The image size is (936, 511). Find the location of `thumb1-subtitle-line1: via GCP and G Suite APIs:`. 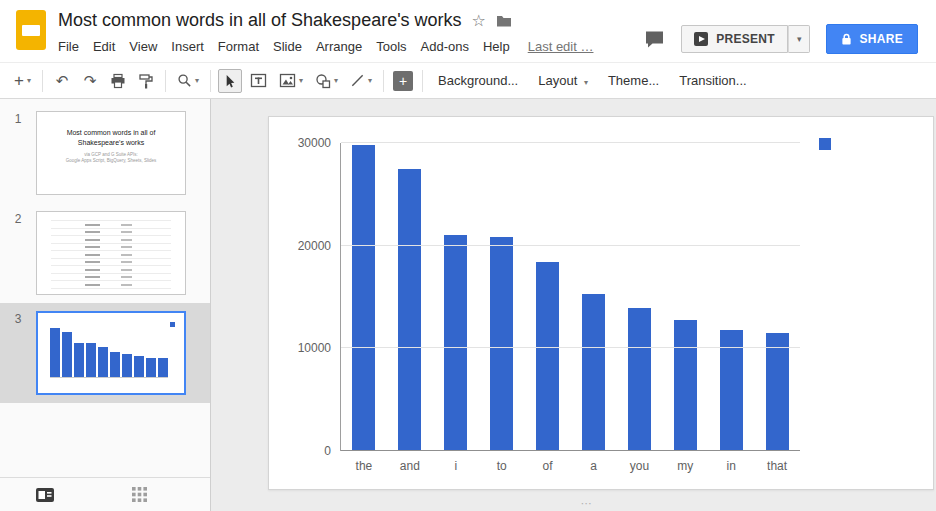

thumb1-subtitle-line1: via GCP and G Suite APIs: is located at coordinates (111, 156).